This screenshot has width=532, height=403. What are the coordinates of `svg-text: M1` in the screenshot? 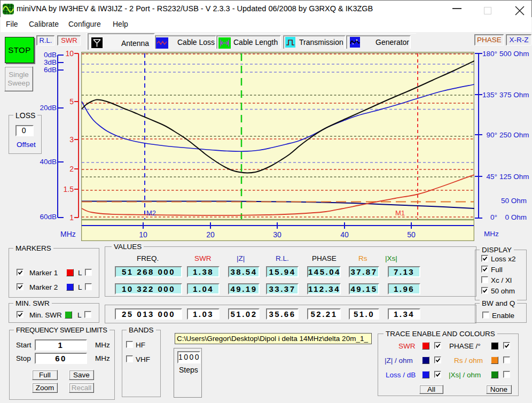 It's located at (400, 213).